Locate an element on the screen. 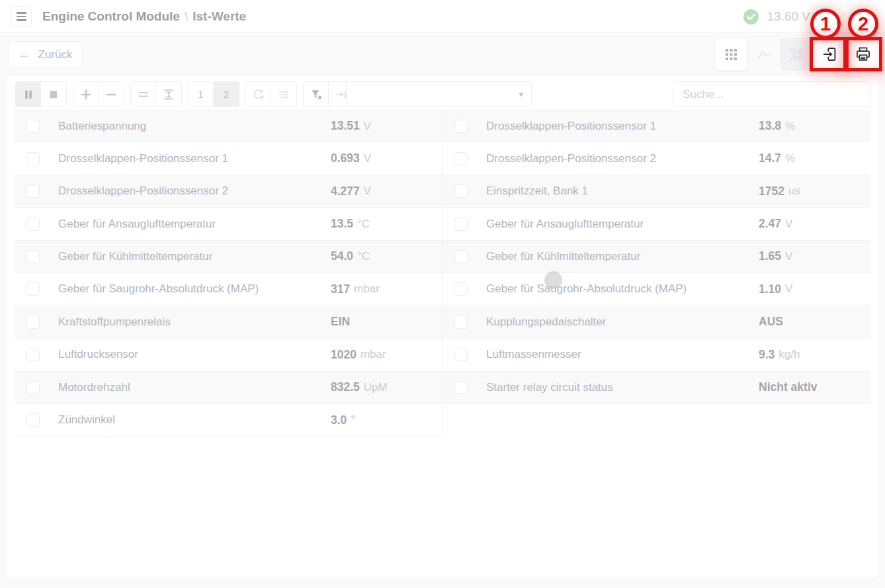 This screenshot has width=885, height=588. minus-icon is located at coordinates (111, 95).